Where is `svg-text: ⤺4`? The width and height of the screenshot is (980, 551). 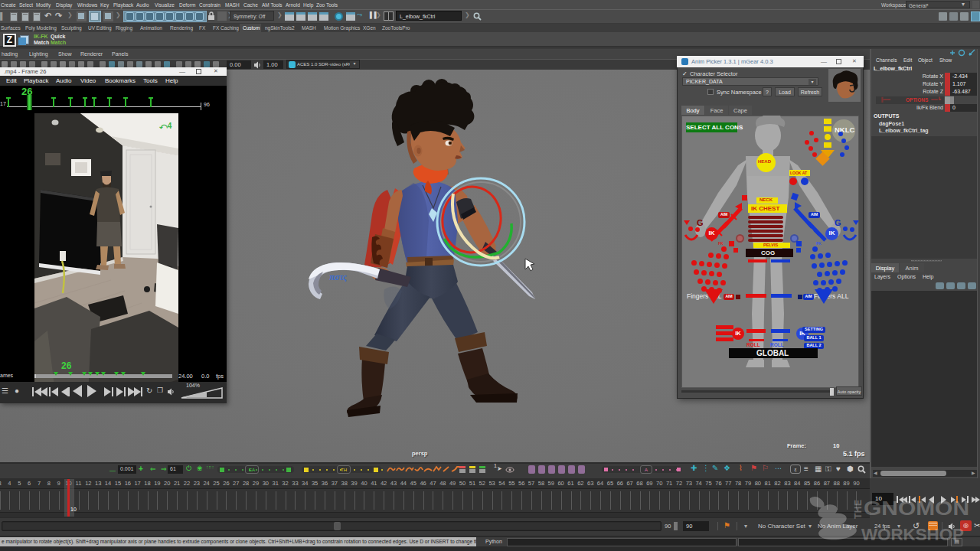
svg-text: ⤺4 is located at coordinates (165, 126).